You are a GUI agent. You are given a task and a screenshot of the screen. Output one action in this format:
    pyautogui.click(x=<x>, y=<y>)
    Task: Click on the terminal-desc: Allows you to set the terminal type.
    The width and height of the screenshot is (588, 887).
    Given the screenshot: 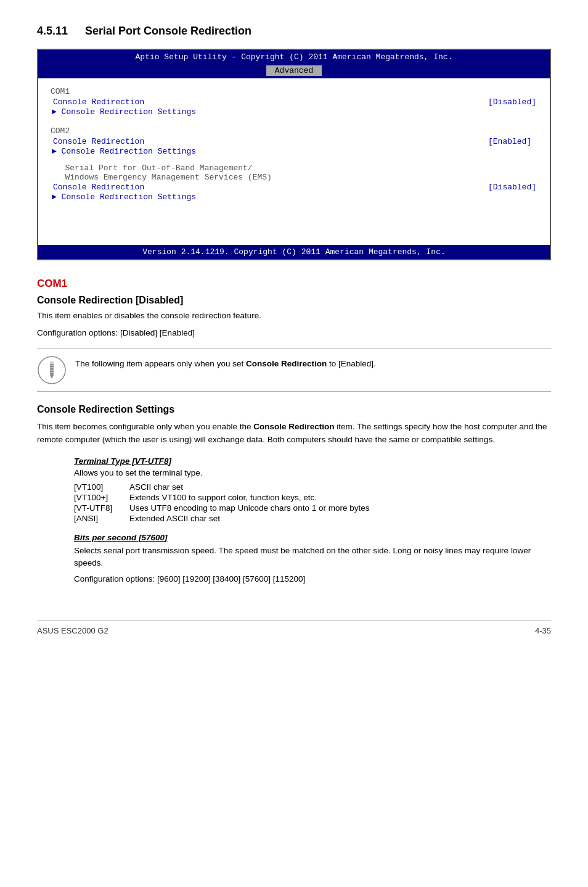 What is the action you would take?
    pyautogui.click(x=312, y=472)
    